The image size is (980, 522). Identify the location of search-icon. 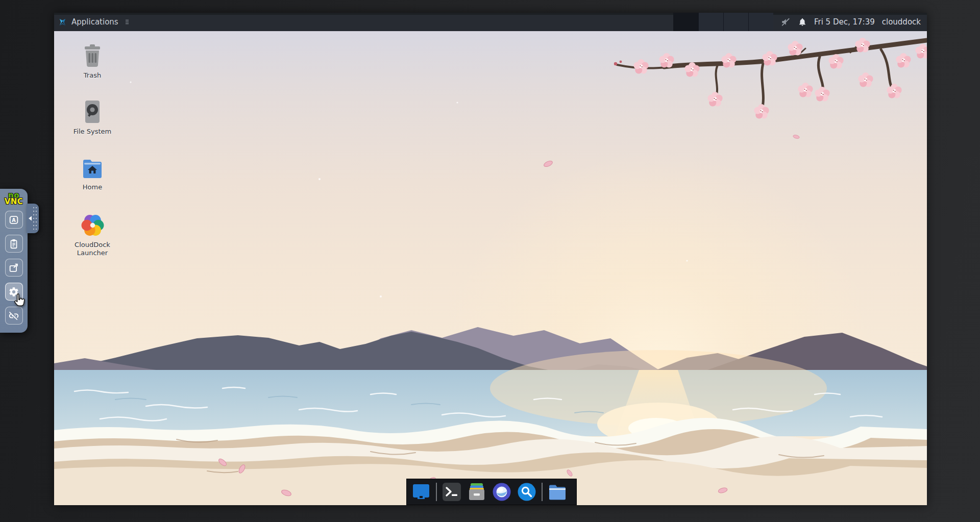
(527, 492).